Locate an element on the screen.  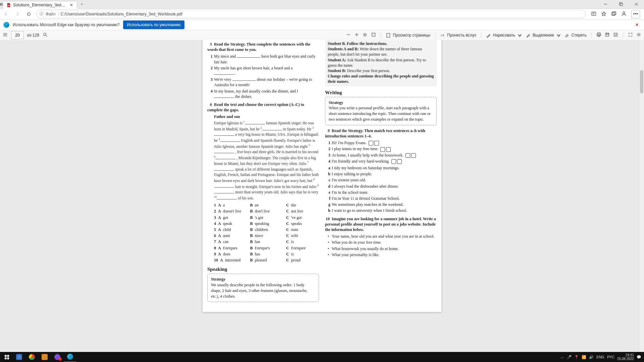
browser-tab: Solutions_Elementary_3ed_Work... ✕ is located at coordinates (40, 5).